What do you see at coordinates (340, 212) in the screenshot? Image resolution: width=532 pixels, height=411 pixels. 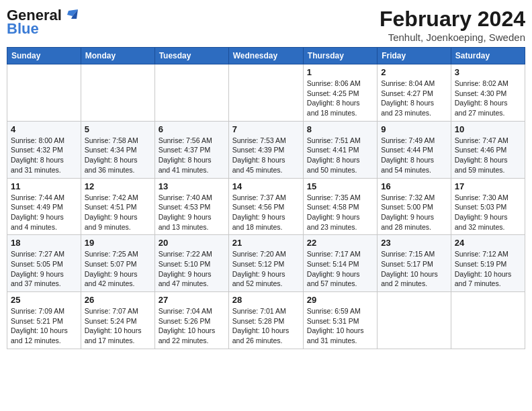 I see `day-info: Sunrise: 7:35 AM Sunset: 4:58 PM Dayligh…` at bounding box center [340, 212].